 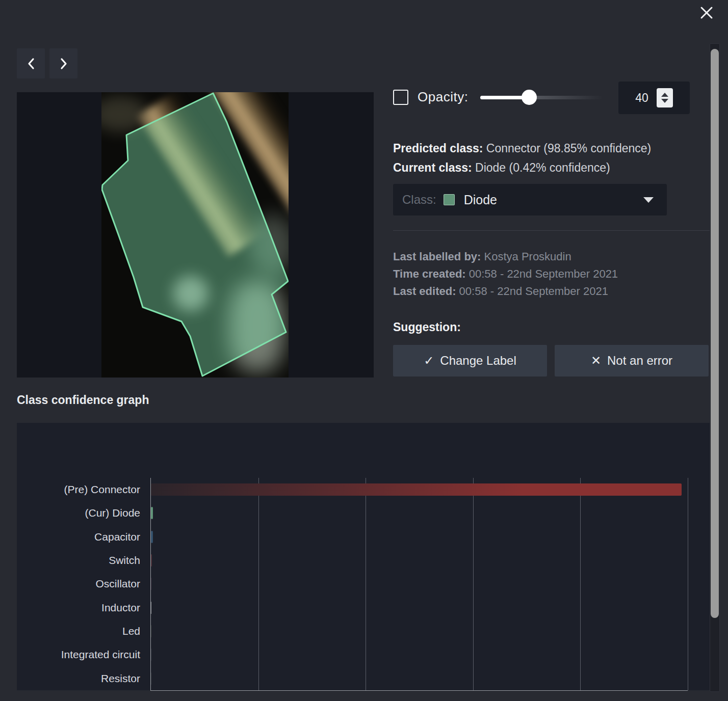 What do you see at coordinates (195, 235) in the screenshot?
I see `component-photo` at bounding box center [195, 235].